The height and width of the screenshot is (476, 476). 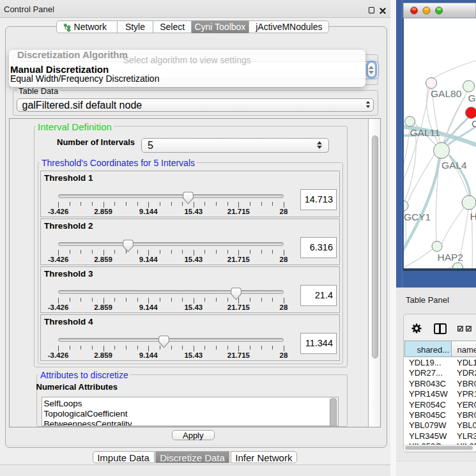 What do you see at coordinates (473, 216) in the screenshot?
I see `svg-text: H` at bounding box center [473, 216].